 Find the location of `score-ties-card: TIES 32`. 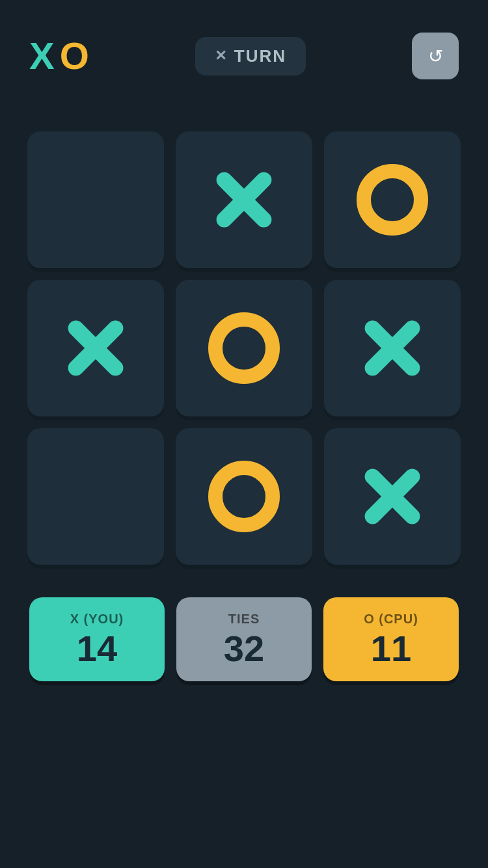

score-ties-card: TIES 32 is located at coordinates (244, 639).